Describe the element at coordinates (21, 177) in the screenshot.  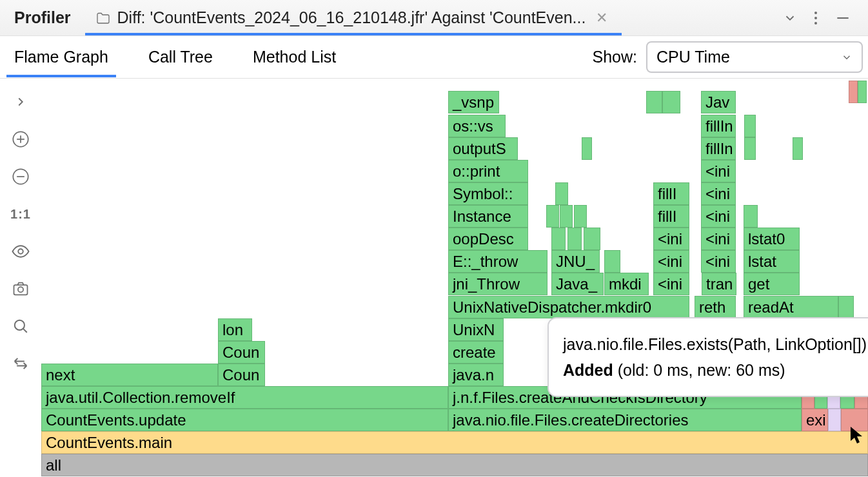
I see `zoom-out-icon` at that location.